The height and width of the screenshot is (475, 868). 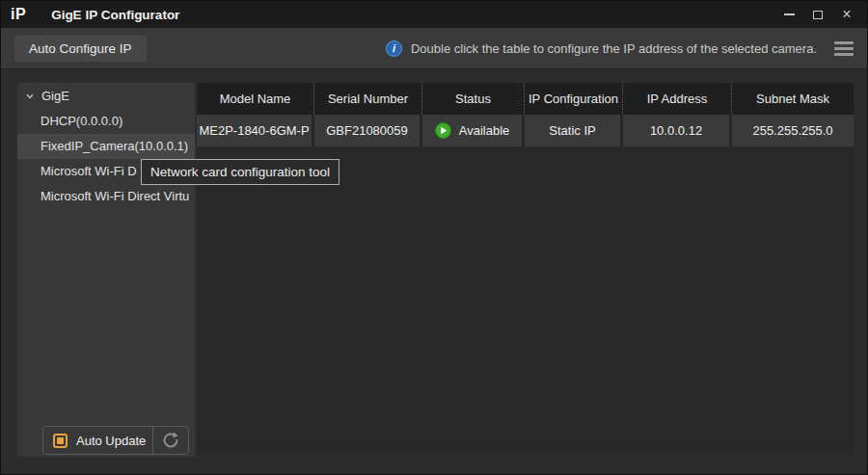 What do you see at coordinates (18, 14) in the screenshot?
I see `app-logo: iP` at bounding box center [18, 14].